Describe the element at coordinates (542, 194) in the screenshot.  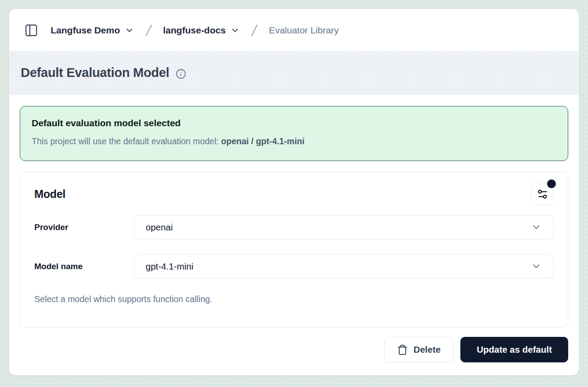
I see `model-advanced-settings-button` at that location.